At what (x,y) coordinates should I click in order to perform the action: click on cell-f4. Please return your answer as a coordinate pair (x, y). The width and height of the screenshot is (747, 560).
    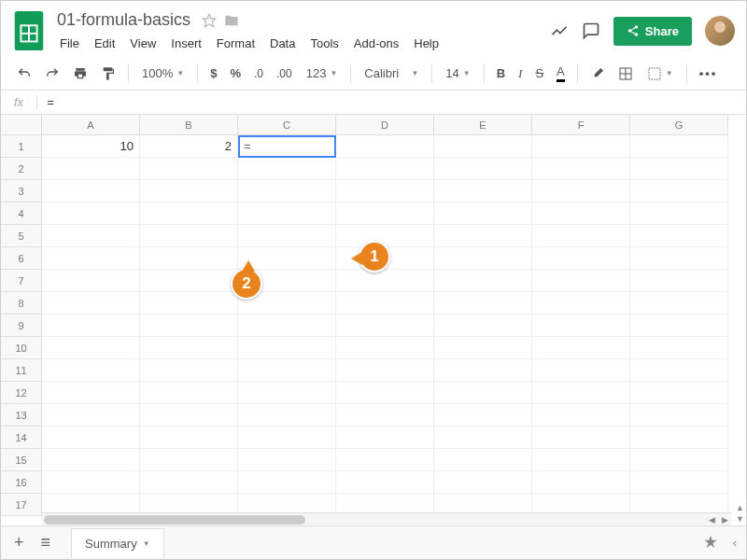
    Looking at the image, I should click on (581, 214).